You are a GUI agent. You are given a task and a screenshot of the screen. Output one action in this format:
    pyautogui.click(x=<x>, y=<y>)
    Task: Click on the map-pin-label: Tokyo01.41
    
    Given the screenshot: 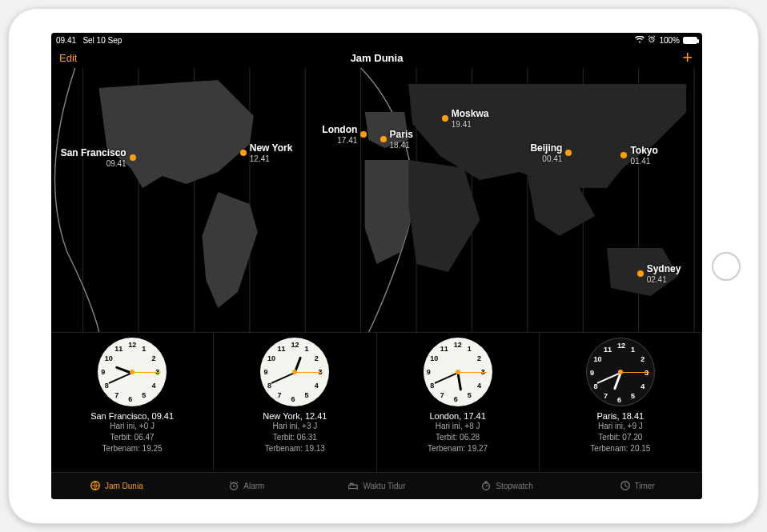 What is the action you would take?
    pyautogui.click(x=644, y=155)
    